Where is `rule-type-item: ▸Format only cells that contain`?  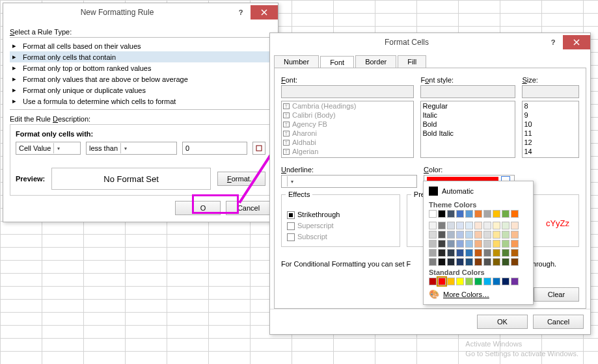
rule-type-item: ▸Format only cells that contain is located at coordinates (141, 57).